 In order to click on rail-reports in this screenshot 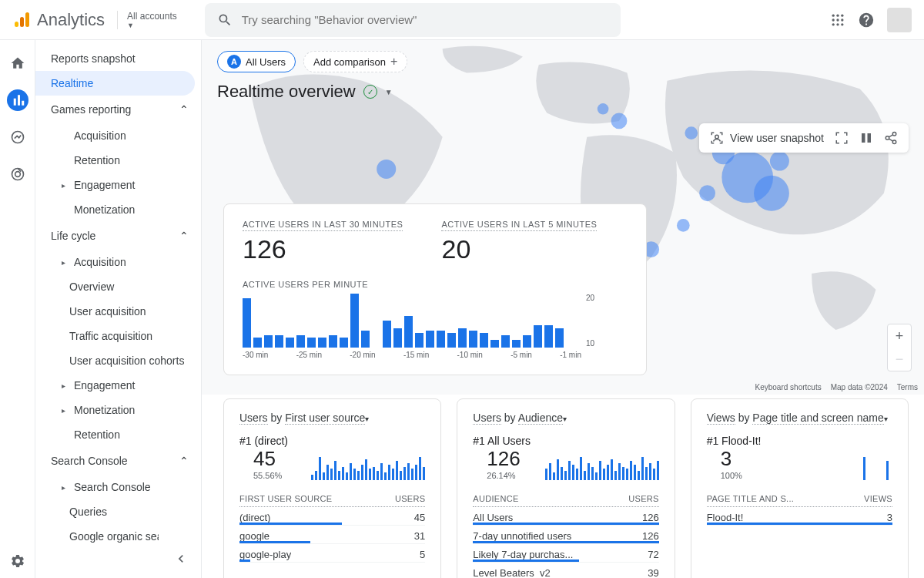, I will do `click(18, 100)`.